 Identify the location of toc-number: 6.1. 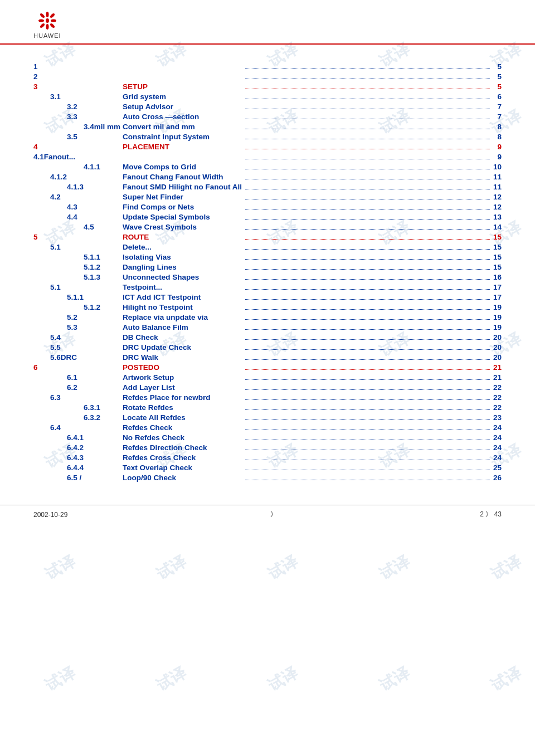
(78, 377).